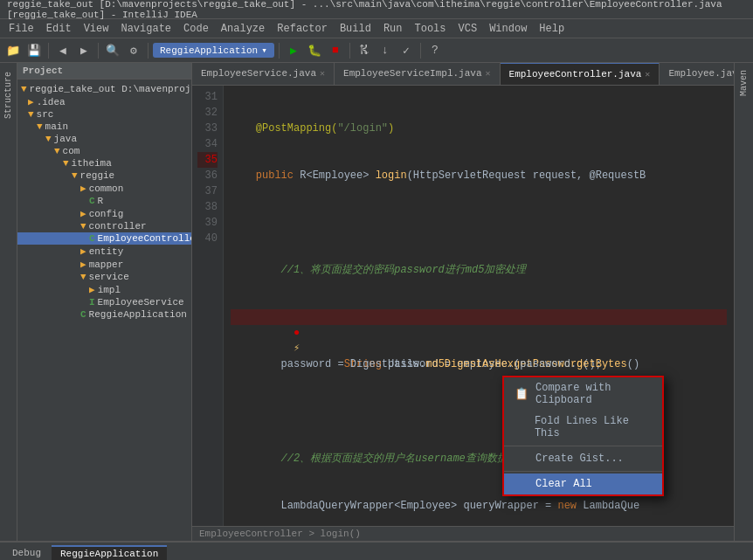 The image size is (753, 560). Describe the element at coordinates (49, 51) in the screenshot. I see `toolbar-sep1` at that location.